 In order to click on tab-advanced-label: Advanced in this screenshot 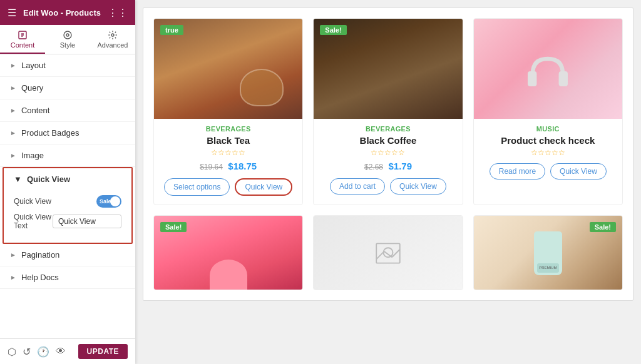, I will do `click(113, 45)`.